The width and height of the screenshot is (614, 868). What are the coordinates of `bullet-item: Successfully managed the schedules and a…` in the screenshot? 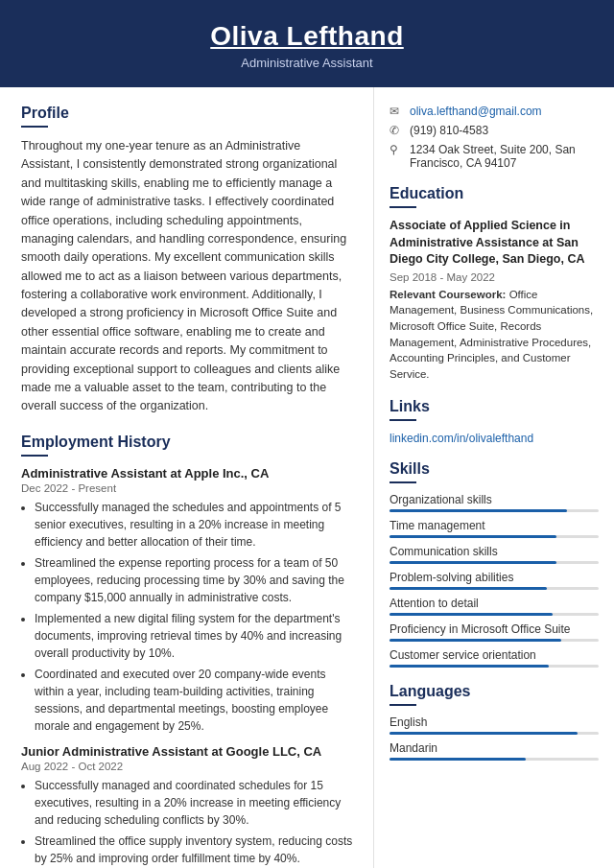 It's located at (194, 525).